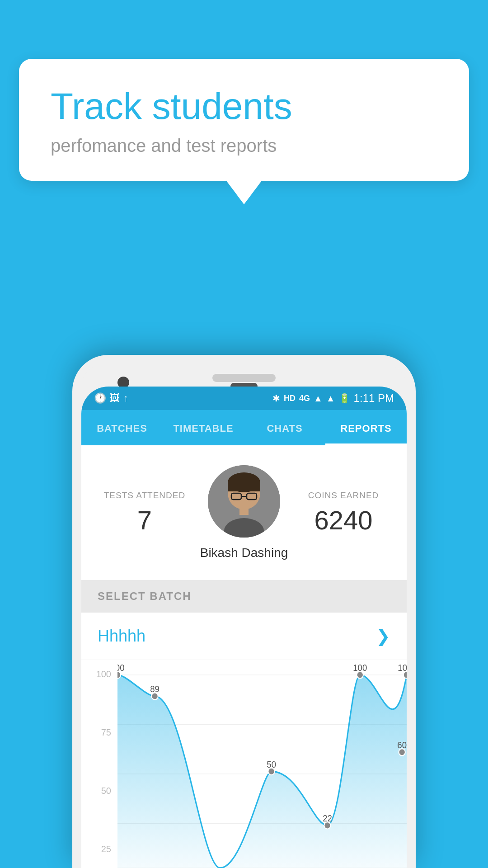 The image size is (488, 868). I want to click on y-label-25: 25, so click(99, 849).